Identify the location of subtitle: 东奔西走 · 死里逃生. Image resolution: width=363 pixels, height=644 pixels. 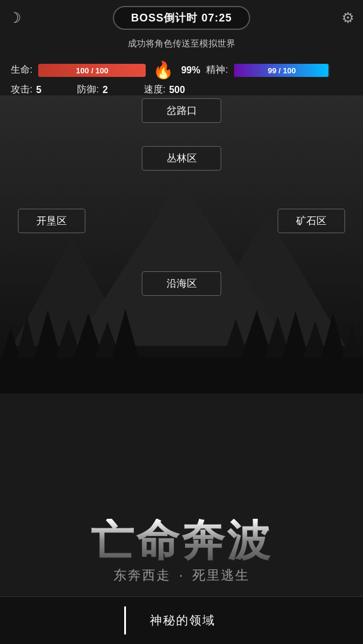
(182, 575).